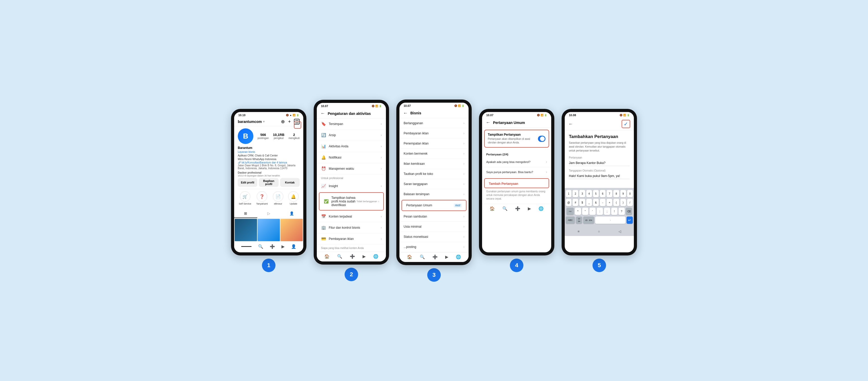  Describe the element at coordinates (616, 202) in the screenshot. I see `key-lparen: (` at that location.